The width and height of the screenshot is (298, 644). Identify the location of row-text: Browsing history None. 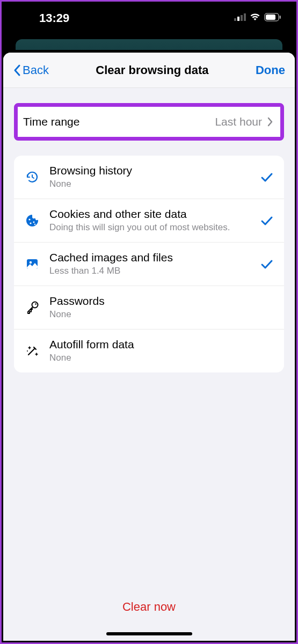
(155, 177).